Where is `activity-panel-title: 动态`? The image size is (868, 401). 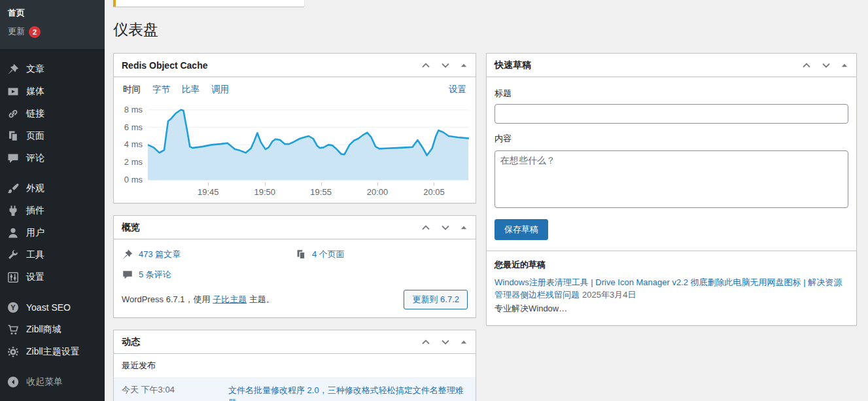
activity-panel-title: 动态 is located at coordinates (271, 342).